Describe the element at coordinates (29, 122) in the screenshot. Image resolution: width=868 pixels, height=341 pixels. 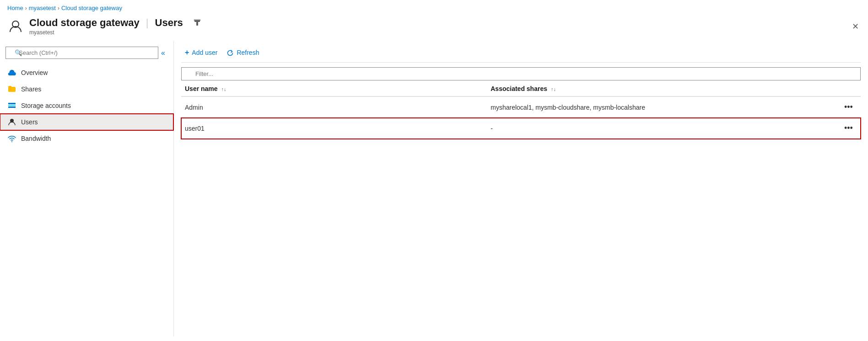
I see `sidebar-users-label: Users` at that location.